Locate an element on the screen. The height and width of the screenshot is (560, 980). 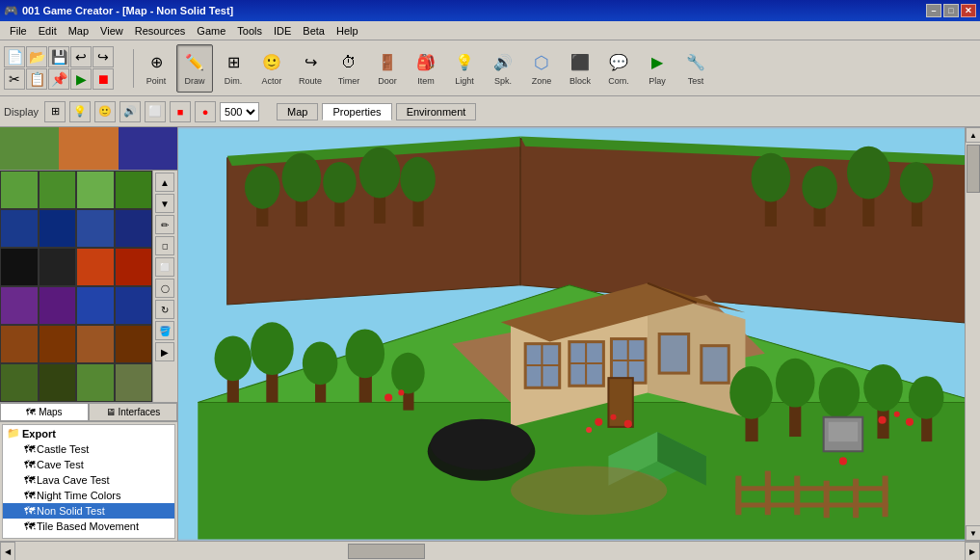
tile-blue3 is located at coordinates (95, 228).